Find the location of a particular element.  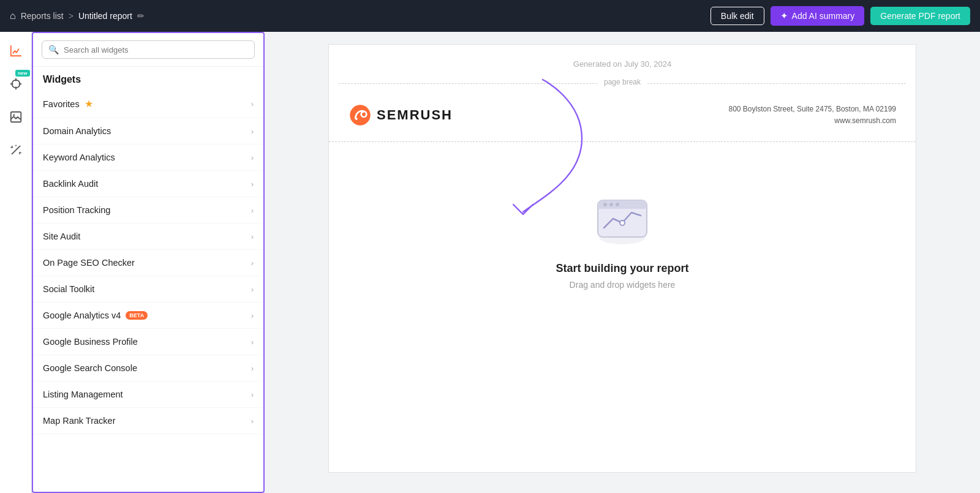

widget-item-map-rank-tracker: Map Rank Tracker › is located at coordinates (148, 421).